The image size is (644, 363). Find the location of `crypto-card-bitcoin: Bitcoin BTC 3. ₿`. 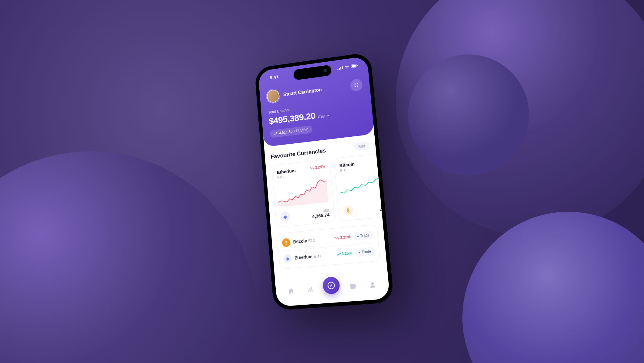

crypto-card-bitcoin: Bitcoin BTC 3. ₿ is located at coordinates (362, 186).